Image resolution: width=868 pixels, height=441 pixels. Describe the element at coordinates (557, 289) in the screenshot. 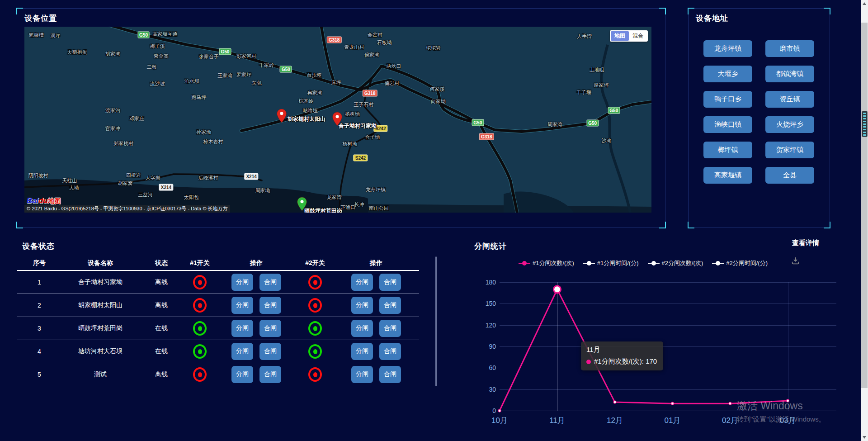

I see `data-point-emphasis` at that location.